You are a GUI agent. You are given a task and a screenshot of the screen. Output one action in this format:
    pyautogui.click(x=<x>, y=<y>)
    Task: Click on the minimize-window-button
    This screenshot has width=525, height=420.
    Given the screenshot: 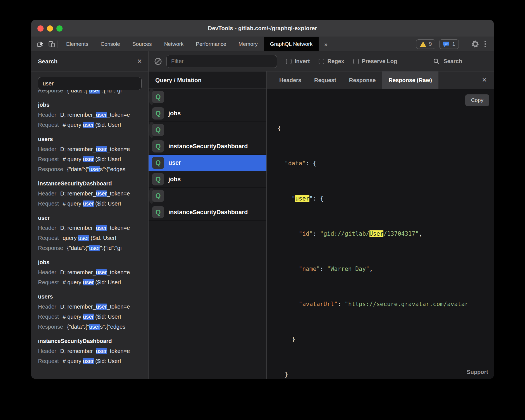 What is the action you would take?
    pyautogui.click(x=50, y=28)
    